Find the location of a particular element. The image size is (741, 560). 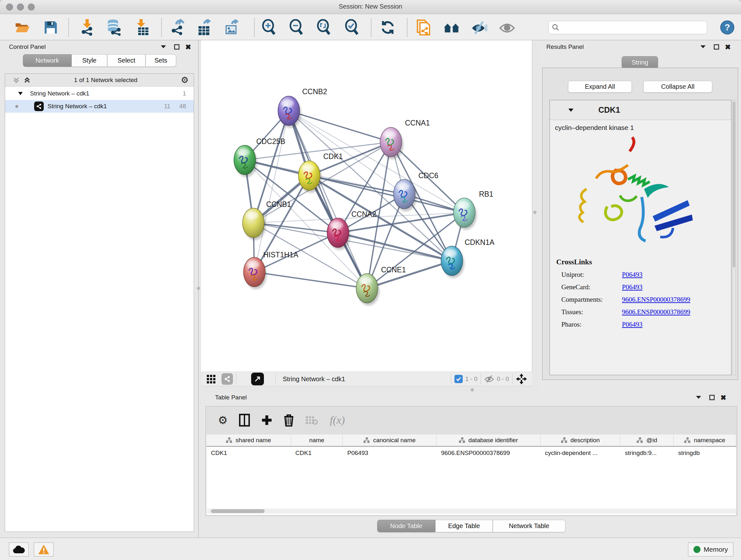

control-panel-float-icon is located at coordinates (177, 47).